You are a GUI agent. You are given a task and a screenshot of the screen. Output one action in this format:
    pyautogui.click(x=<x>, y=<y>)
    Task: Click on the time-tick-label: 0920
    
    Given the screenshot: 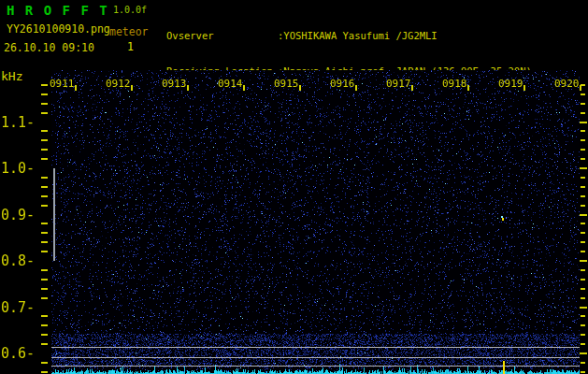 What is the action you would take?
    pyautogui.click(x=566, y=84)
    